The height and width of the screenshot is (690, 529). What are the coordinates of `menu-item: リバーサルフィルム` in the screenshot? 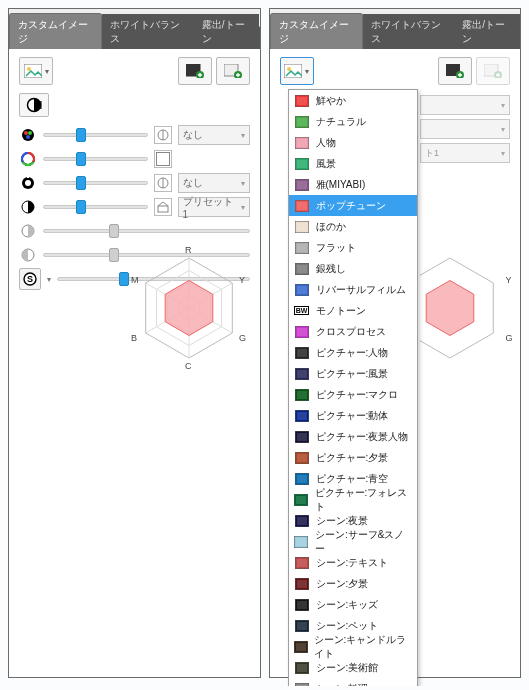 It's located at (353, 290).